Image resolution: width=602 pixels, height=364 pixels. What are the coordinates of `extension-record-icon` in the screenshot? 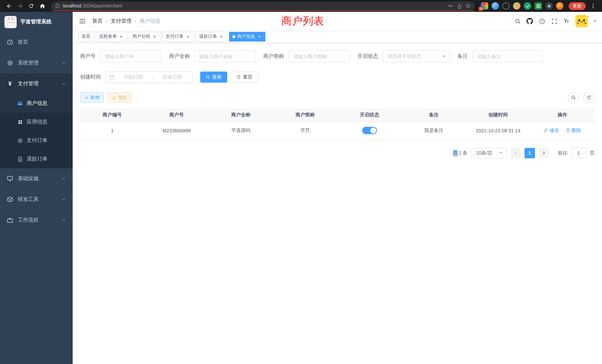 It's located at (506, 6).